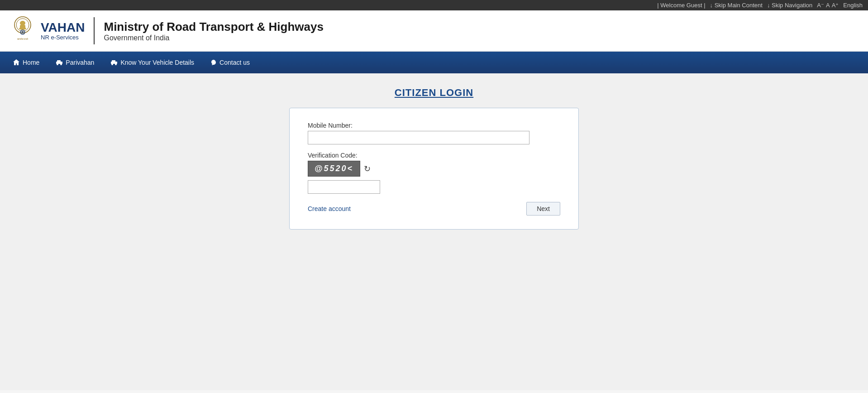 This screenshot has width=868, height=393. What do you see at coordinates (828, 5) in the screenshot?
I see `font-normal-icon: A` at bounding box center [828, 5].